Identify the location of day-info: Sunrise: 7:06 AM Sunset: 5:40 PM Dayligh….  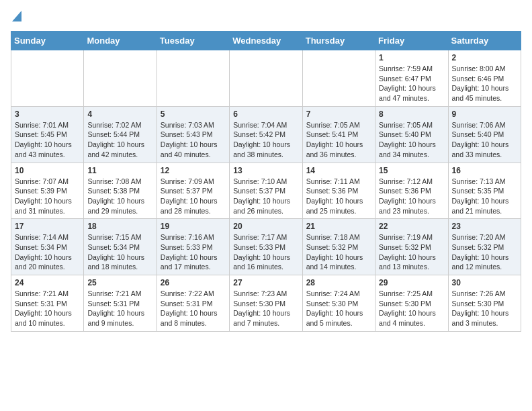
(485, 140).